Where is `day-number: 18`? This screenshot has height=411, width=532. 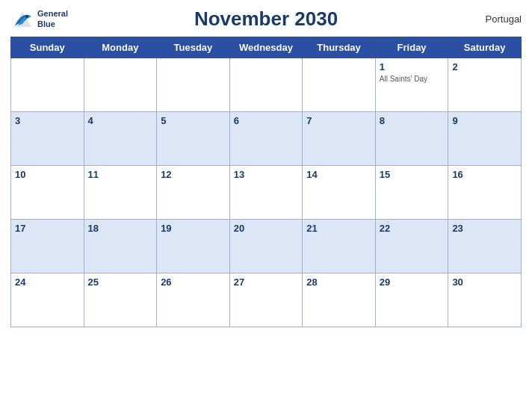 day-number: 18 is located at coordinates (121, 229).